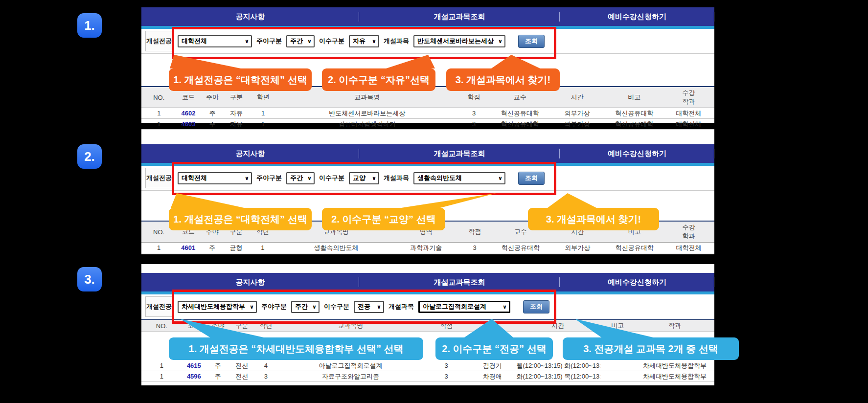 This screenshot has width=868, height=403. I want to click on course-code-link: 4601, so click(188, 248).